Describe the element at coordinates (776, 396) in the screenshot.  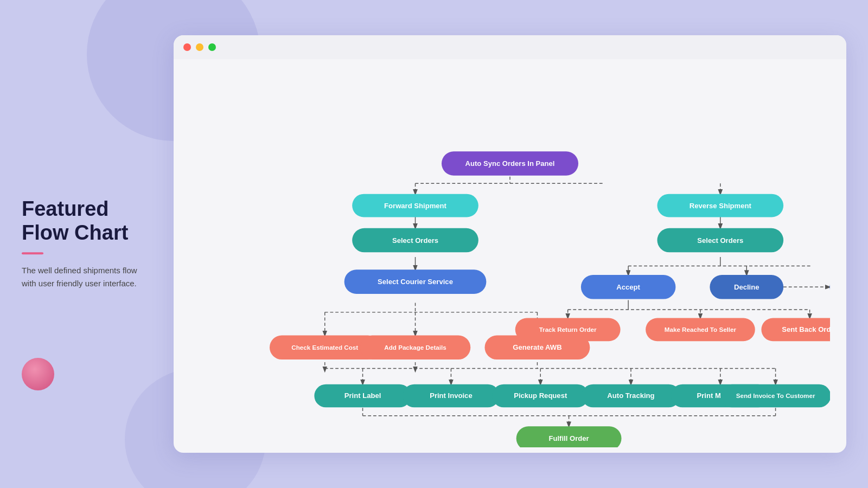
I see `label-send-invoice: Send Invoice To Customer` at that location.